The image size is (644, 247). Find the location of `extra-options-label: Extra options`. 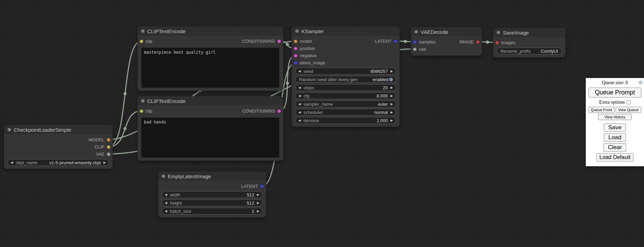

extra-options-label: Extra options is located at coordinates (612, 102).